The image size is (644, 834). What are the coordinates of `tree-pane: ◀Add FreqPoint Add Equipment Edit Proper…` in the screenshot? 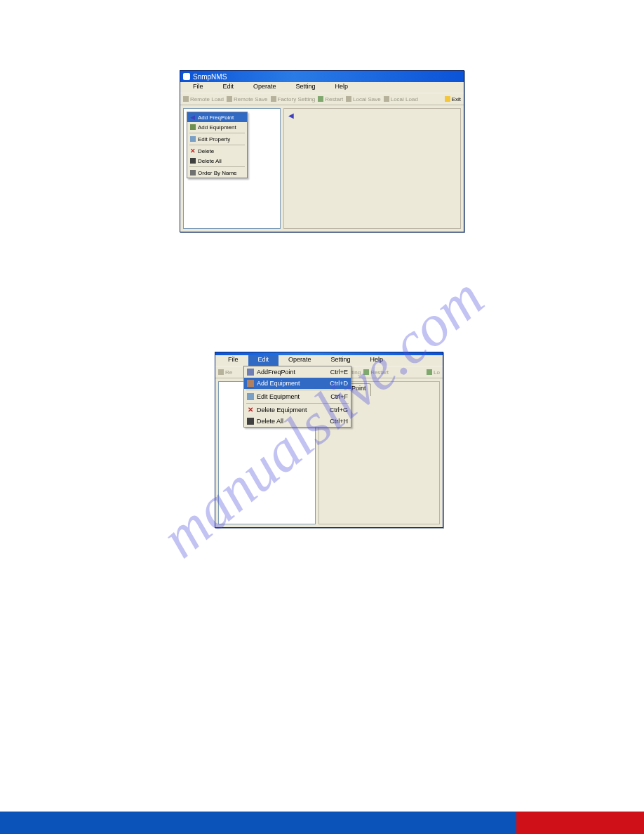 It's located at (232, 168).